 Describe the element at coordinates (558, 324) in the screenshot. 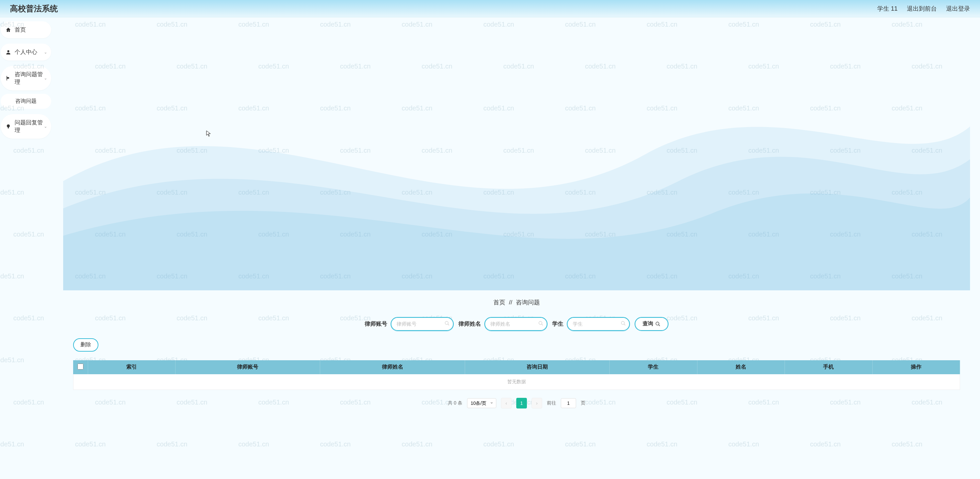

I see `filter-label-student: 学生` at that location.